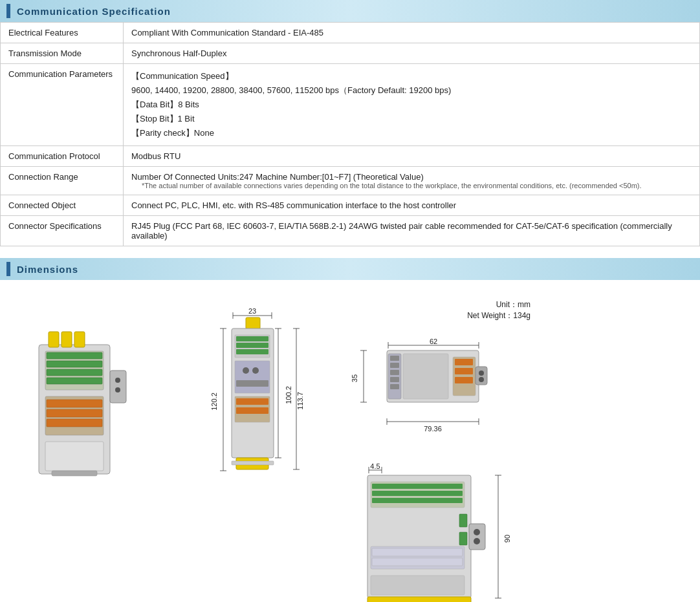 This screenshot has width=700, height=602. Describe the element at coordinates (411, 206) in the screenshot. I see `value-connected-object: Connect PC, PLC, HMI, etc. with RS-485 c…` at that location.